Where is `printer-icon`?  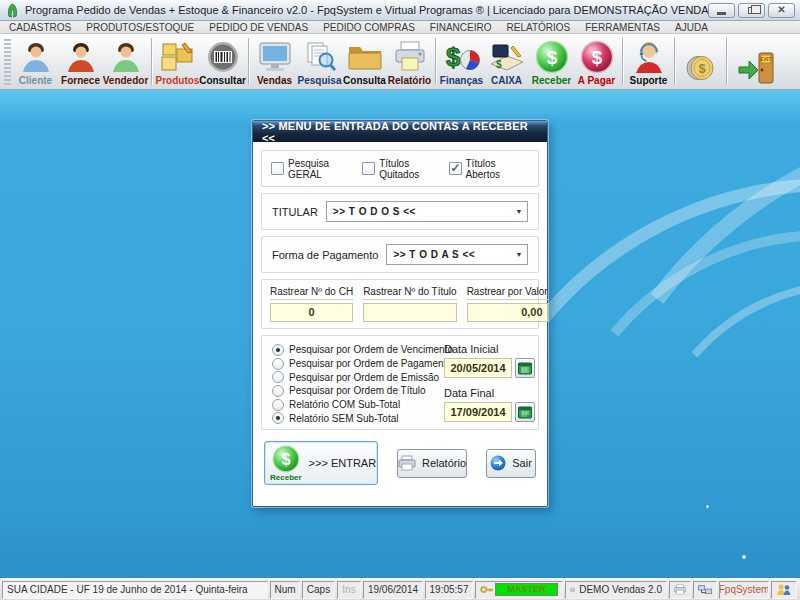 printer-icon is located at coordinates (407, 463).